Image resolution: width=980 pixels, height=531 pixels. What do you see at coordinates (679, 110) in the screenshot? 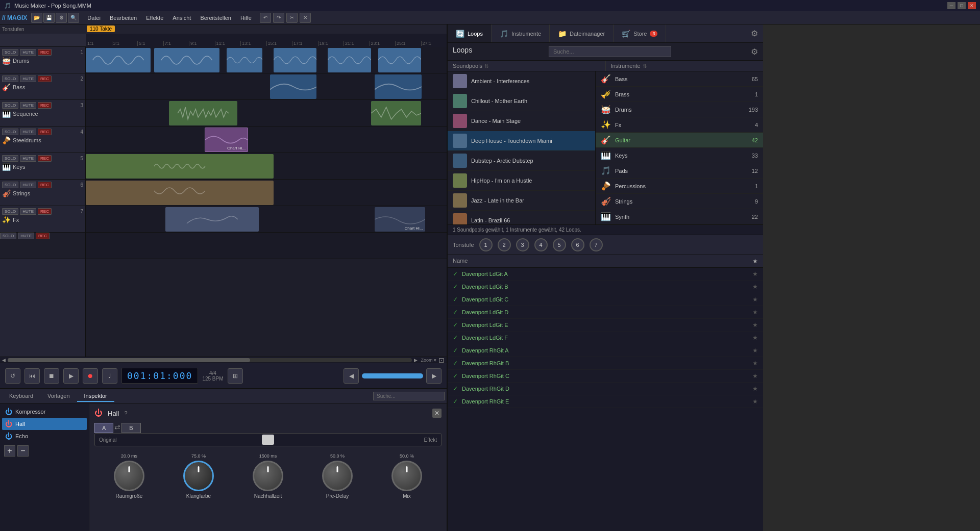
I see `inst-item-drums: 🥁 Drums 193` at bounding box center [679, 110].